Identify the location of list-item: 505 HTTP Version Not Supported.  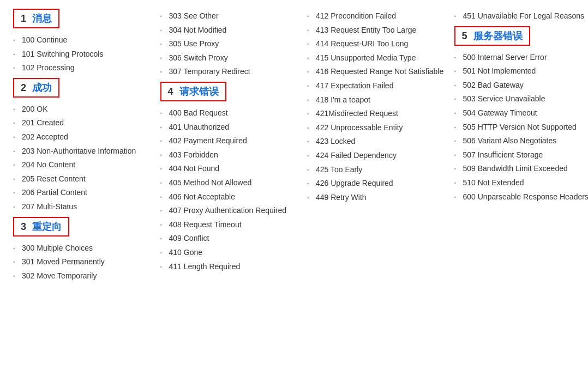
(521, 128).